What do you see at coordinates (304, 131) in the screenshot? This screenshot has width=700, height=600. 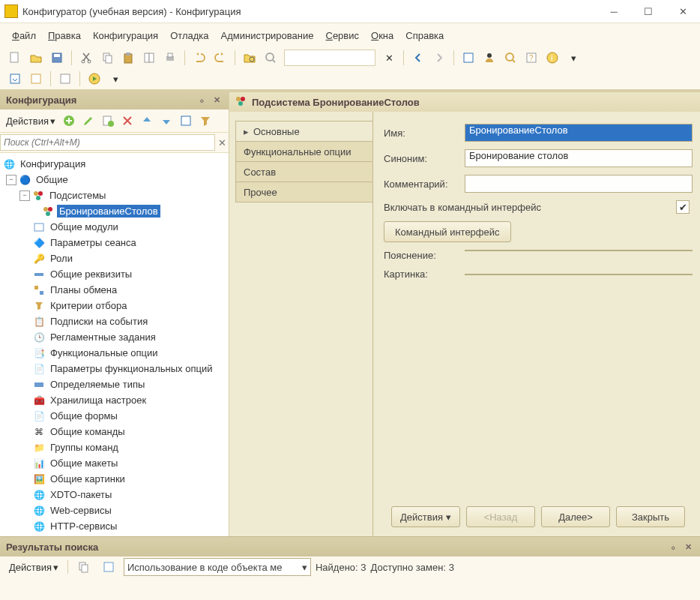 I see `tab-main: Основные` at bounding box center [304, 131].